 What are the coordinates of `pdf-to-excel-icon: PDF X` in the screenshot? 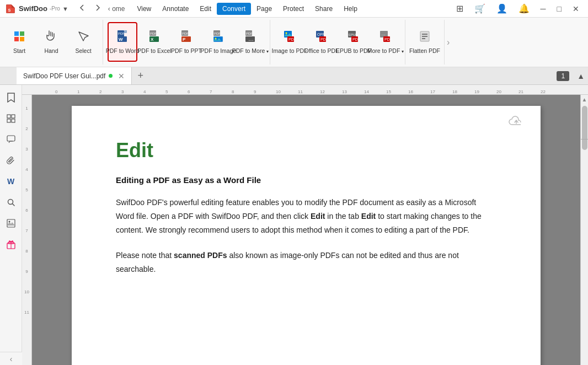 It's located at (154, 37).